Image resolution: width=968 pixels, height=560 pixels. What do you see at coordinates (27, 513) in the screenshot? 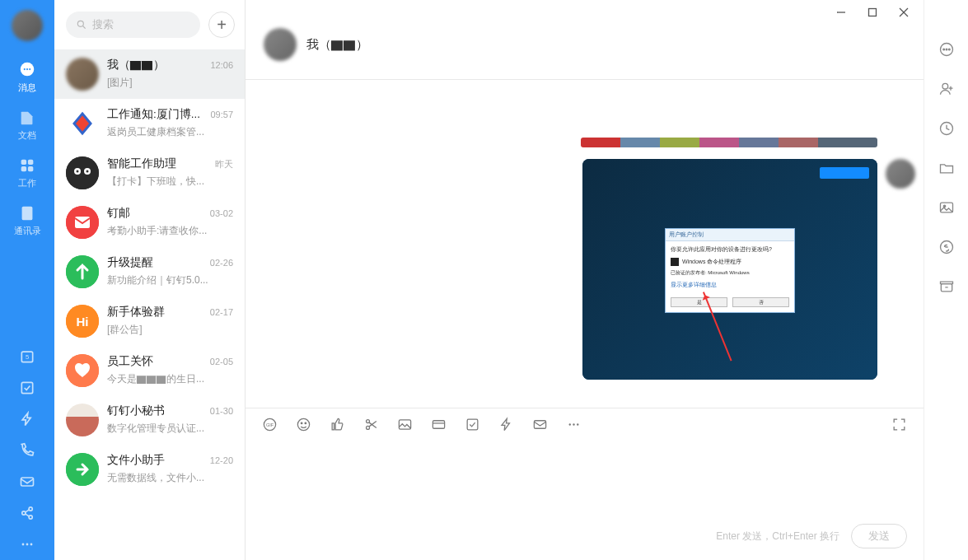
I see `rail-share` at bounding box center [27, 513].